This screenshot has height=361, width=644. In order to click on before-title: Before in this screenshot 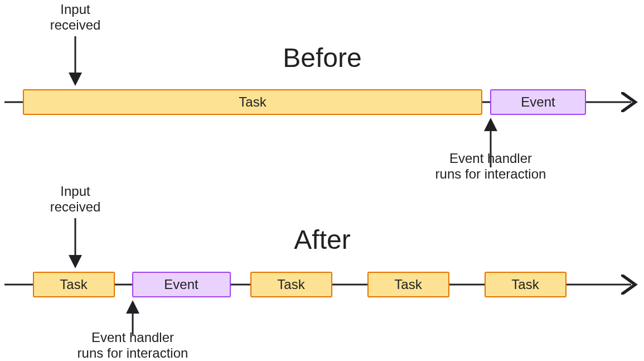, I will do `click(322, 58)`.